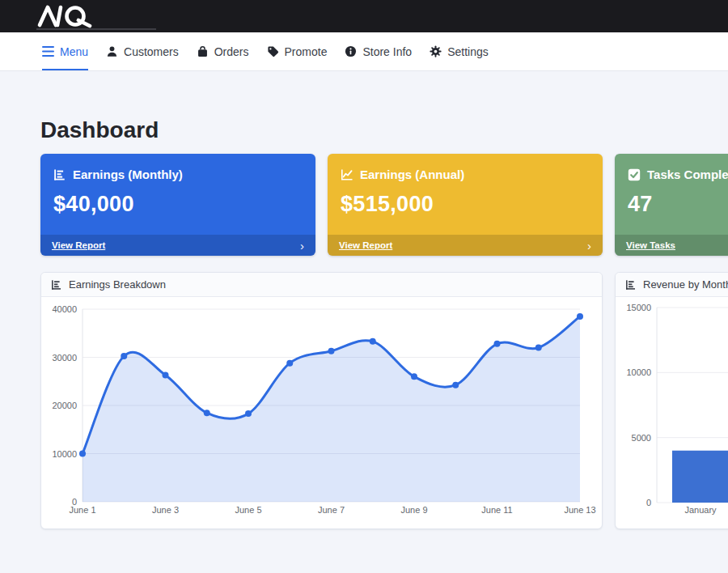  Describe the element at coordinates (178, 204) in the screenshot. I see `card-value: $40,000` at that location.